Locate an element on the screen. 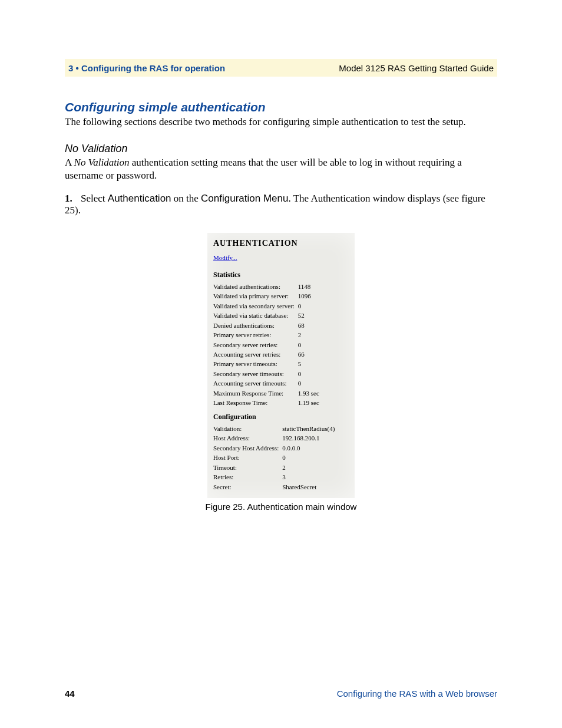 This screenshot has width=562, height=728. table-row: Secondary server retries:0 is located at coordinates (266, 345).